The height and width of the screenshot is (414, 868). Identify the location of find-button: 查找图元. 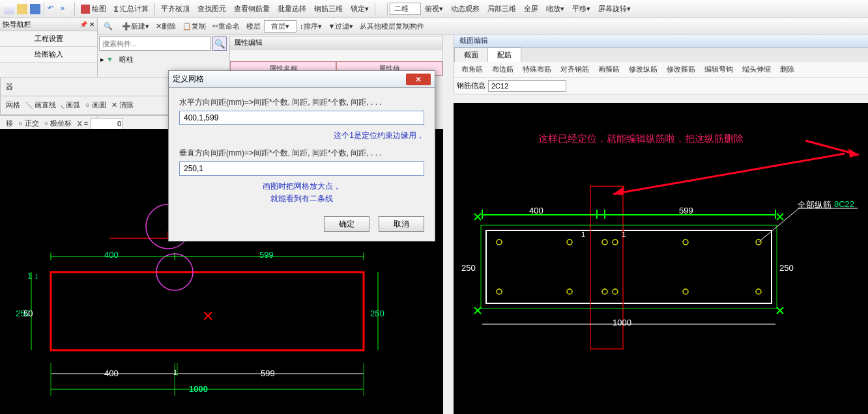
(212, 9).